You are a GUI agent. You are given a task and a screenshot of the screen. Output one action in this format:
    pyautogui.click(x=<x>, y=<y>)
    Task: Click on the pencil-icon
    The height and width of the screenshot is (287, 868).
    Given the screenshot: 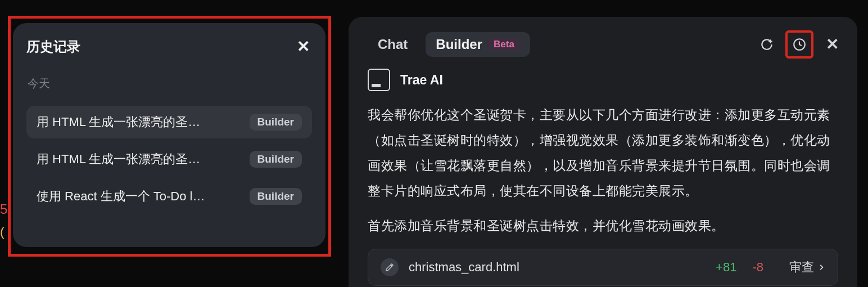 What is the action you would take?
    pyautogui.click(x=390, y=267)
    